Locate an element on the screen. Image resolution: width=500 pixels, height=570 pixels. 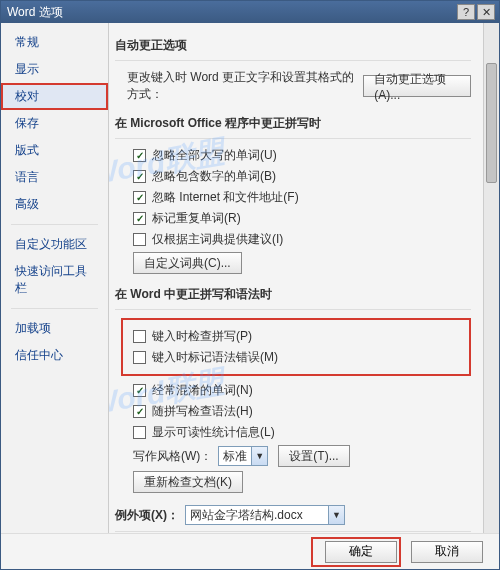
writing-style-select: 标准▼ is located at coordinates (243, 456).